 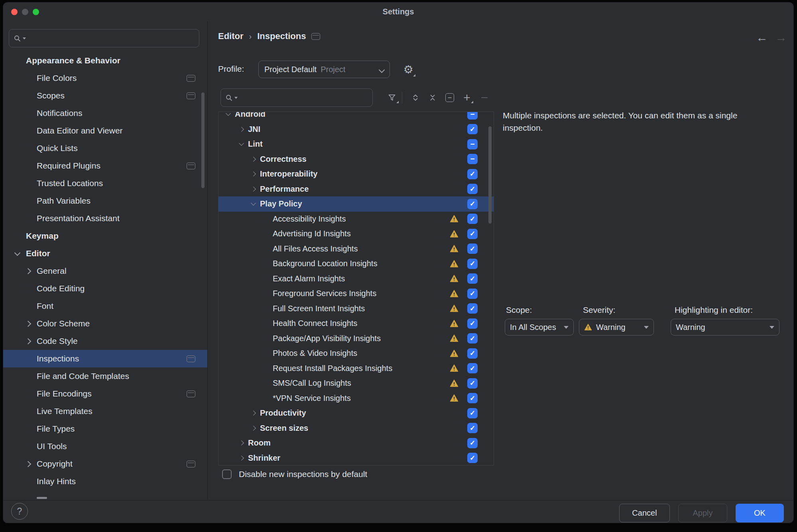 I want to click on cancel-button: Cancel, so click(x=644, y=513).